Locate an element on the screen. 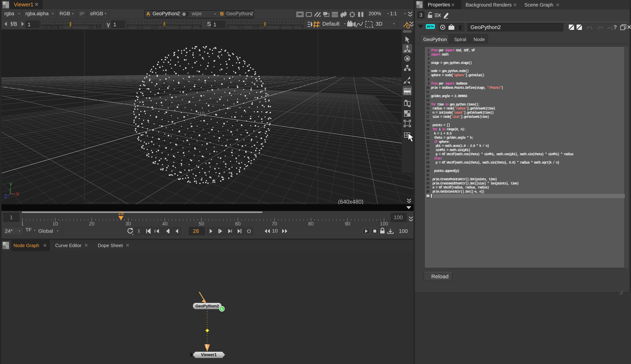 This screenshot has height=364, width=631. svg-text: Viewer1 is located at coordinates (209, 355).